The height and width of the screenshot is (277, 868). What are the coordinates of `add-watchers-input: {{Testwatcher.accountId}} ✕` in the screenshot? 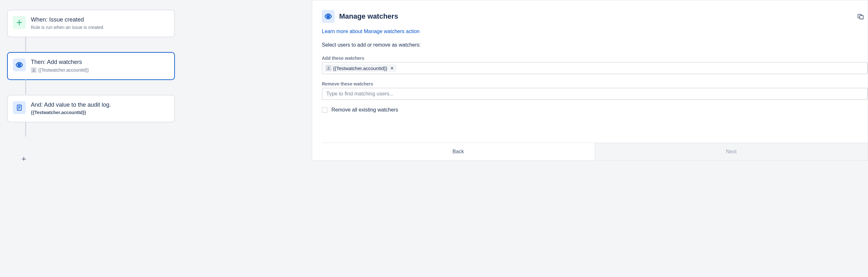 It's located at (595, 68).